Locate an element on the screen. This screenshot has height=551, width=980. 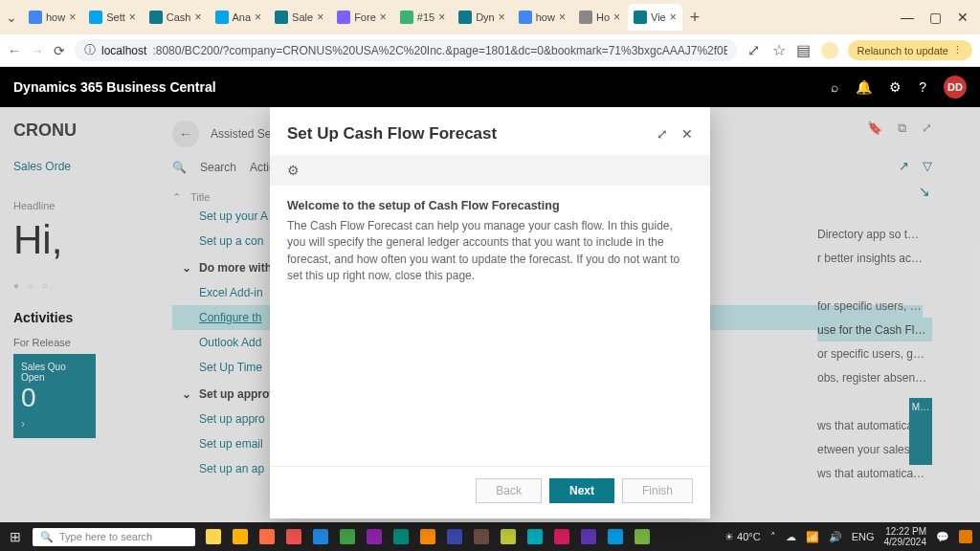
gear-icon: ⚙ is located at coordinates (293, 170).